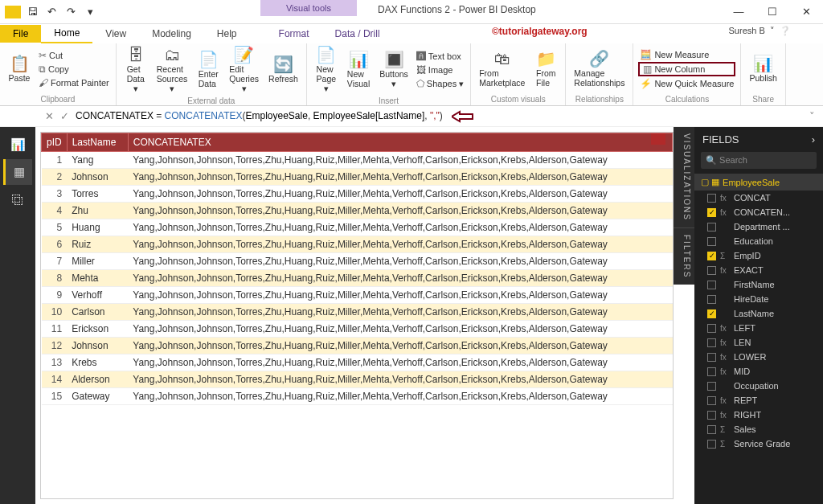 This screenshot has height=504, width=823. Describe the element at coordinates (759, 285) in the screenshot. I see `field-item: FirstName` at that location.